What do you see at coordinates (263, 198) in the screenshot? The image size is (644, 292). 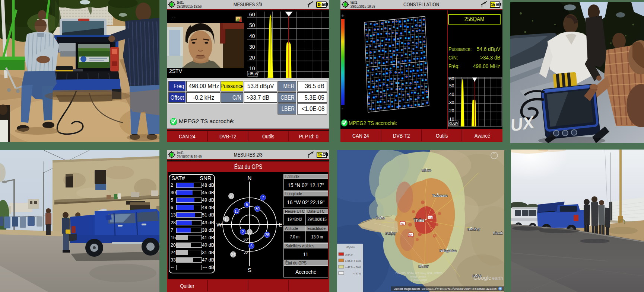 I see `svg-text: 7` at bounding box center [263, 198].